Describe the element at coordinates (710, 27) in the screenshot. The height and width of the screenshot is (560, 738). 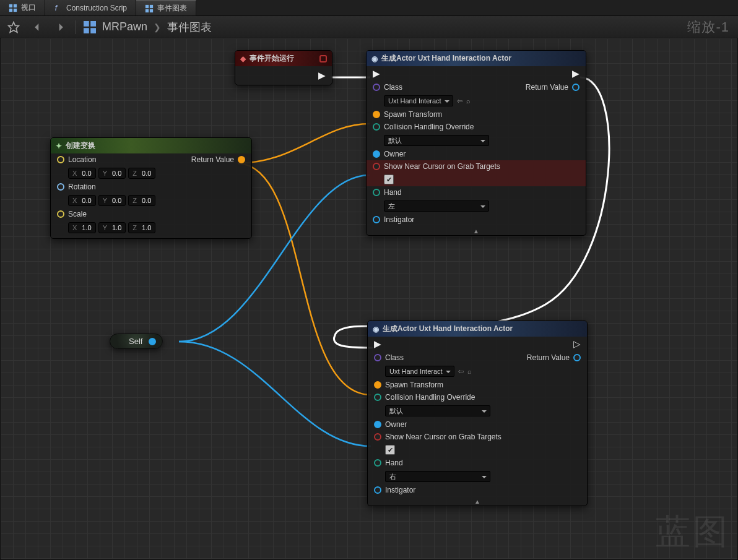
I see `zoom-indicator: 缩放-1` at that location.